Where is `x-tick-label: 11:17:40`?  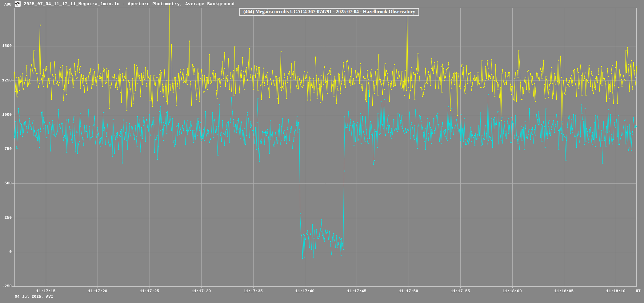
x-tick-label: 11:17:40 is located at coordinates (305, 291).